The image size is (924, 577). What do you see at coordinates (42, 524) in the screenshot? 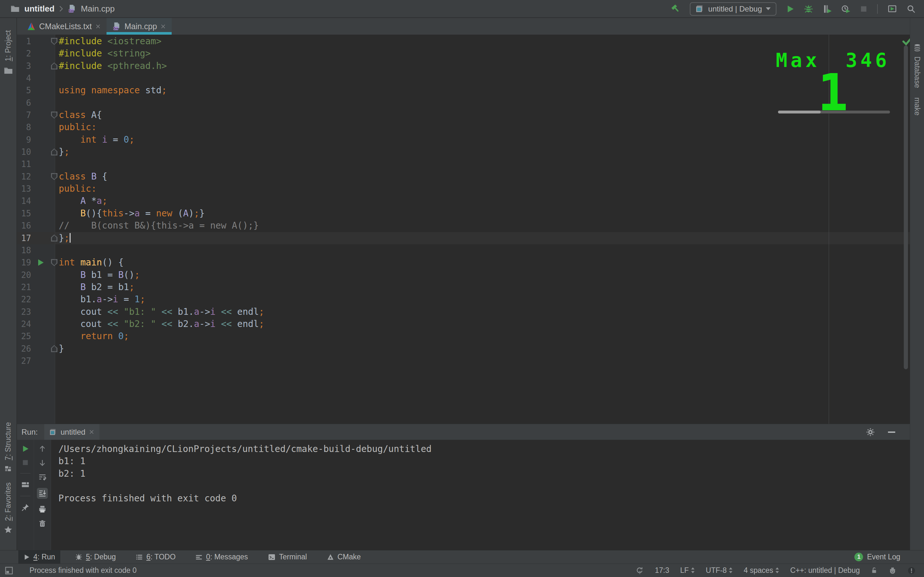
I see `clear-console-button-icon` at bounding box center [42, 524].